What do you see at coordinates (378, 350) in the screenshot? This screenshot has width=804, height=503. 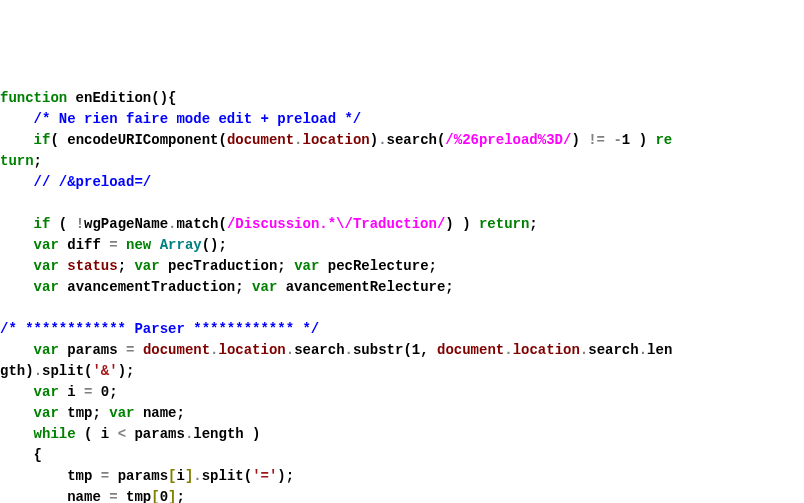 I see `fn-substr: substr` at bounding box center [378, 350].